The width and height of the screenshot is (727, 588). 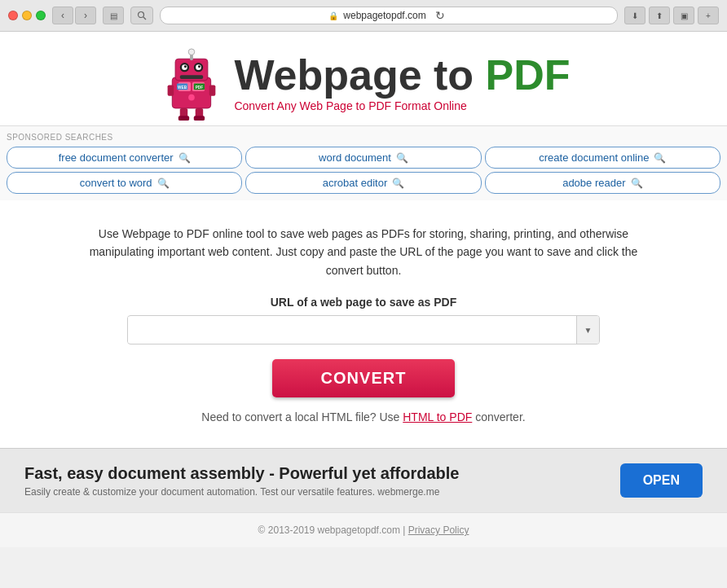 I want to click on local-html-suffix: converter., so click(x=499, y=417).